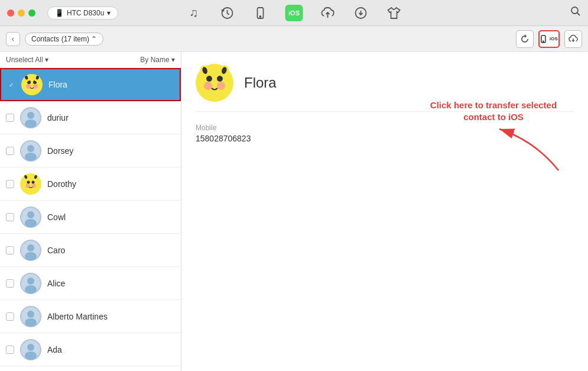 This screenshot has width=588, height=371. Describe the element at coordinates (109, 13) in the screenshot. I see `chevron-down-icon: ▾` at that location.